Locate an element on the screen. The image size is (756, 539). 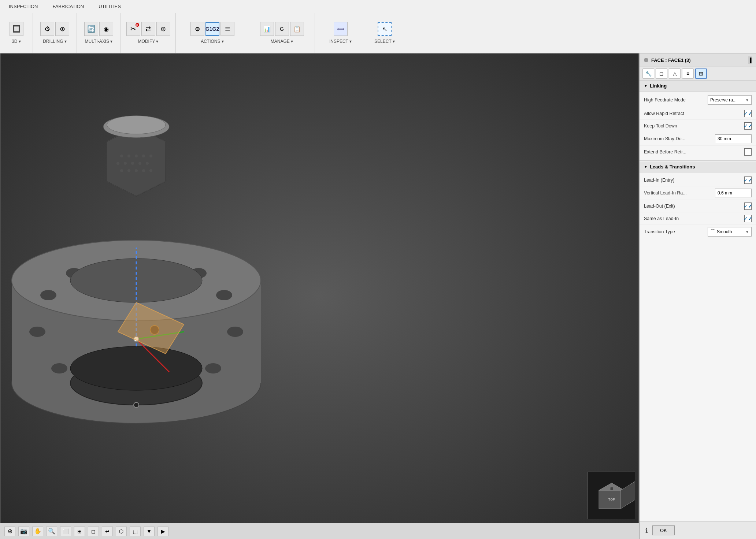
panel-tabs: 🔧 ◻ △ ≡ ⊞ is located at coordinates (698, 74).